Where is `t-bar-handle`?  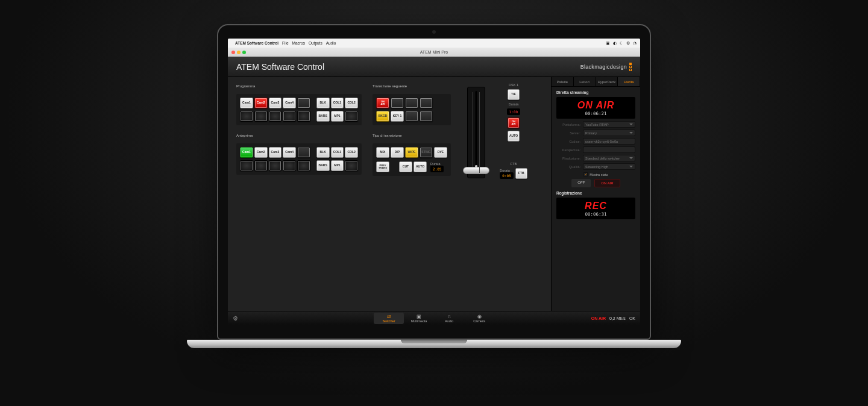
t-bar-handle is located at coordinates (476, 170).